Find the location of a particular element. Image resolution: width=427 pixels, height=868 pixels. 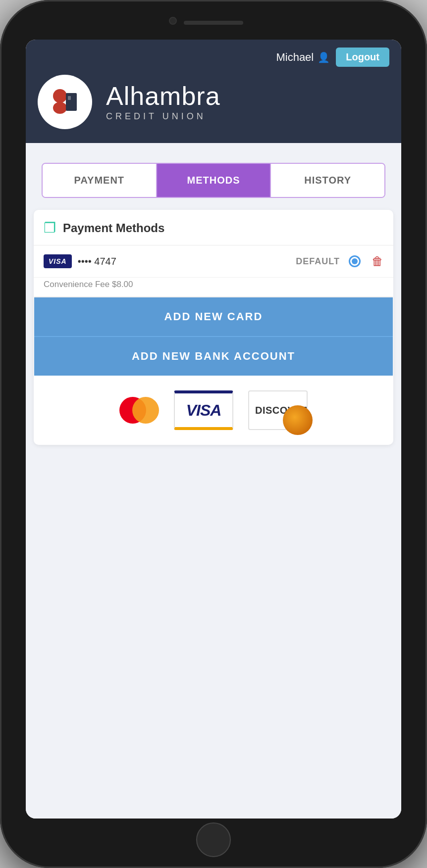

app-header: Michael 👤 Logout is located at coordinates (214, 91).